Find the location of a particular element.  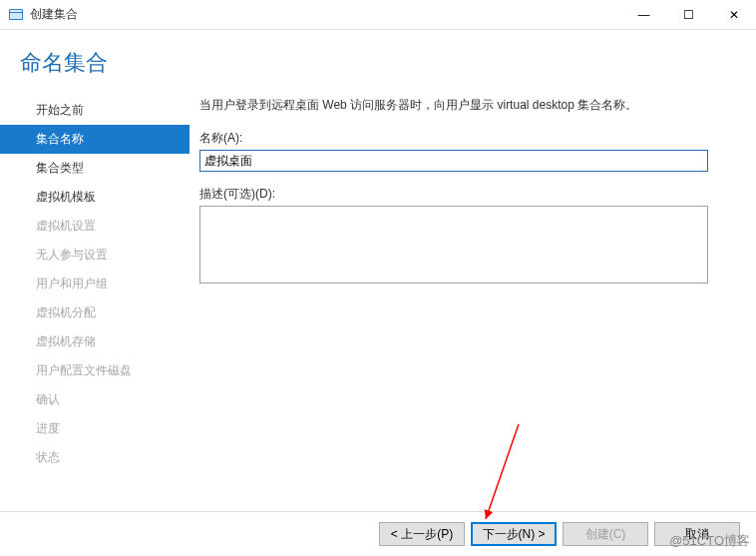

create-button: 创建(C) is located at coordinates (605, 534).